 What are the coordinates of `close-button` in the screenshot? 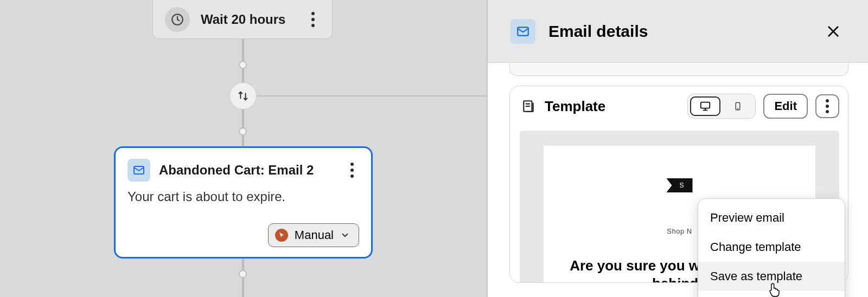 It's located at (833, 31).